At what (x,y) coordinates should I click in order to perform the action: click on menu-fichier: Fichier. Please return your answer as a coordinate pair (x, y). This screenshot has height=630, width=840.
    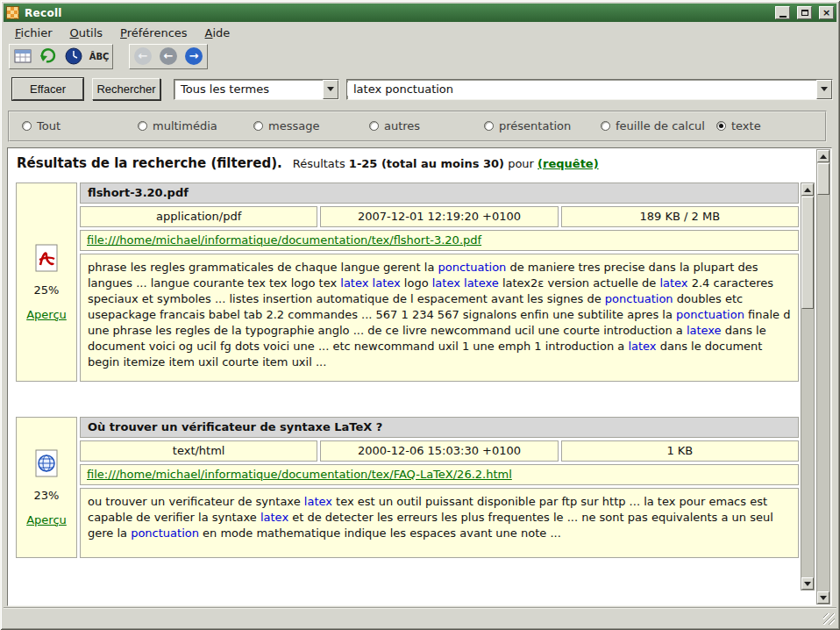
    Looking at the image, I should click on (33, 33).